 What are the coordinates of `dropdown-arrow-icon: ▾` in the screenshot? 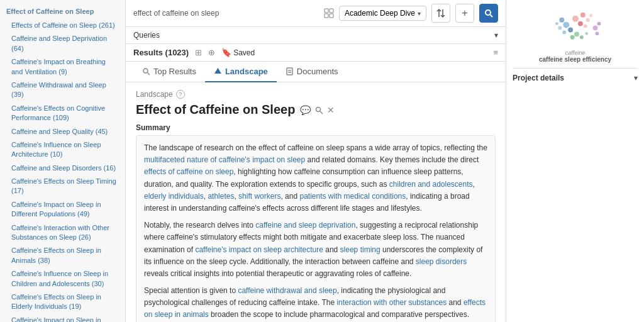 It's located at (419, 14).